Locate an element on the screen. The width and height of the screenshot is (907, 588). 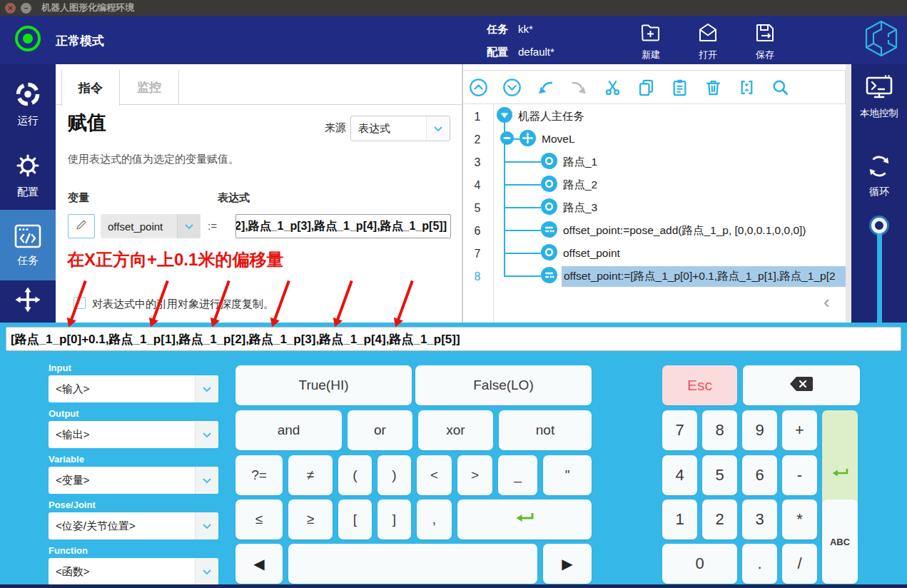
expression-editor-input: [路点_1_p[0]+0.1,路点_1_p[1],路点_1_p[2],路点_1_… is located at coordinates (454, 339).